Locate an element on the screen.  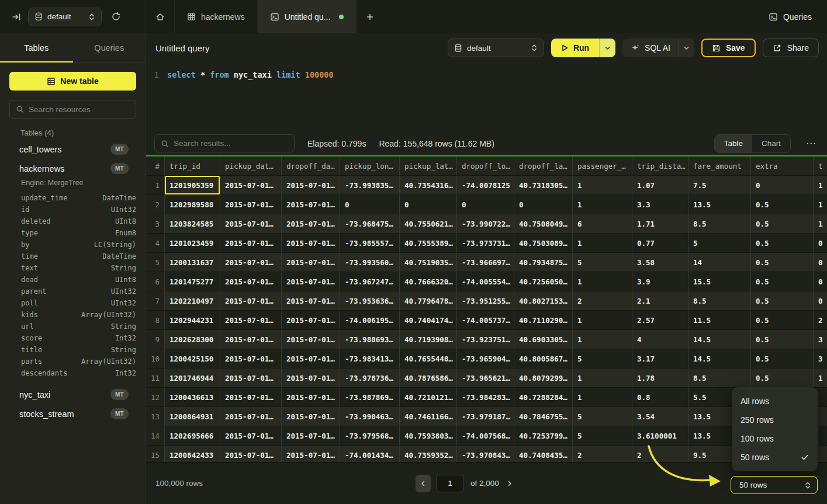
data-cell: 40.7508049… is located at coordinates (544, 224).